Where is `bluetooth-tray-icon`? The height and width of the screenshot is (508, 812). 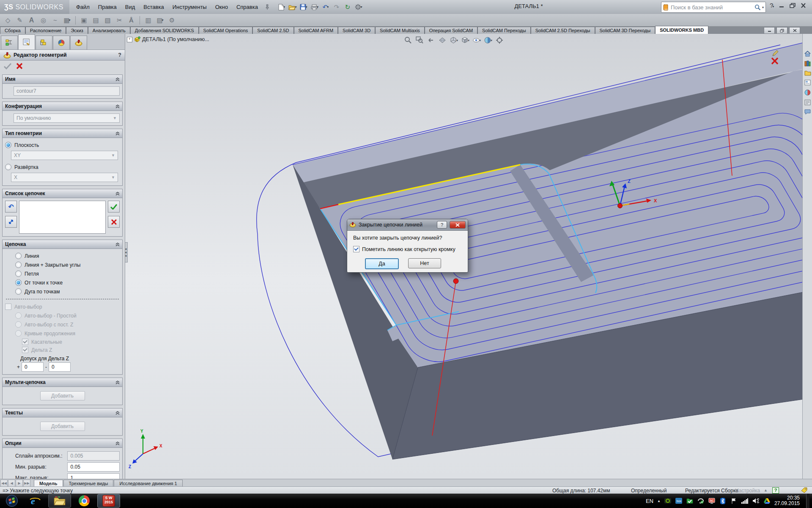
bluetooth-tray-icon is located at coordinates (723, 501).